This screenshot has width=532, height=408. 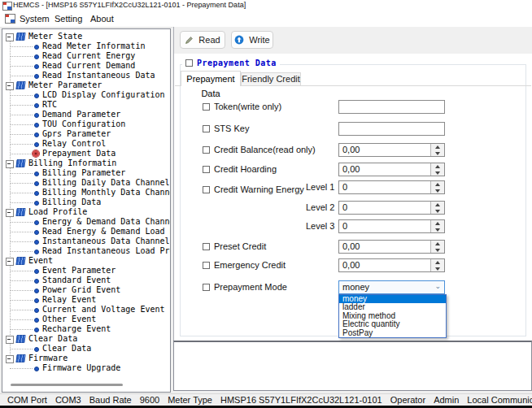 I want to click on menu-about: About, so click(x=102, y=19).